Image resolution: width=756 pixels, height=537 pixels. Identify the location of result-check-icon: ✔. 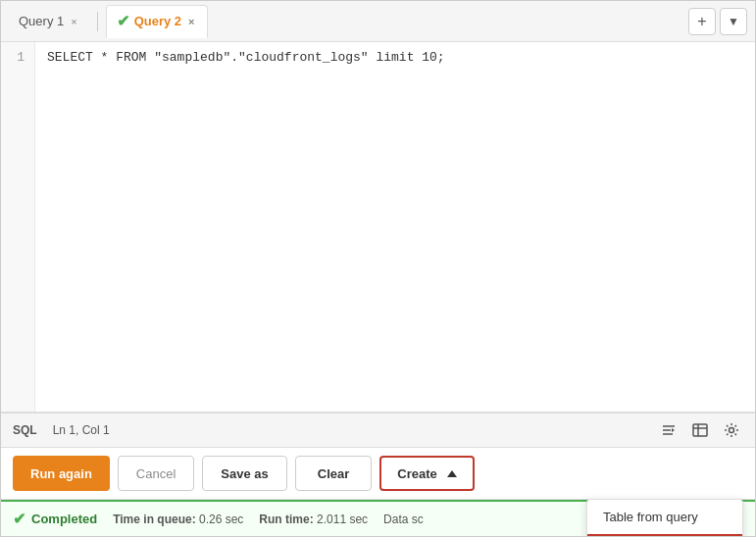
(20, 519).